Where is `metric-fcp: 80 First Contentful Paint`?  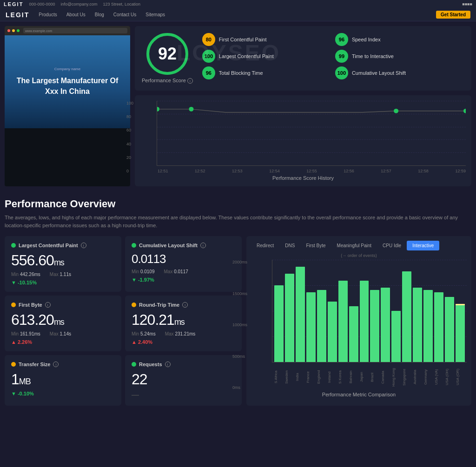 metric-fcp: 80 First Contentful Paint is located at coordinates (267, 39).